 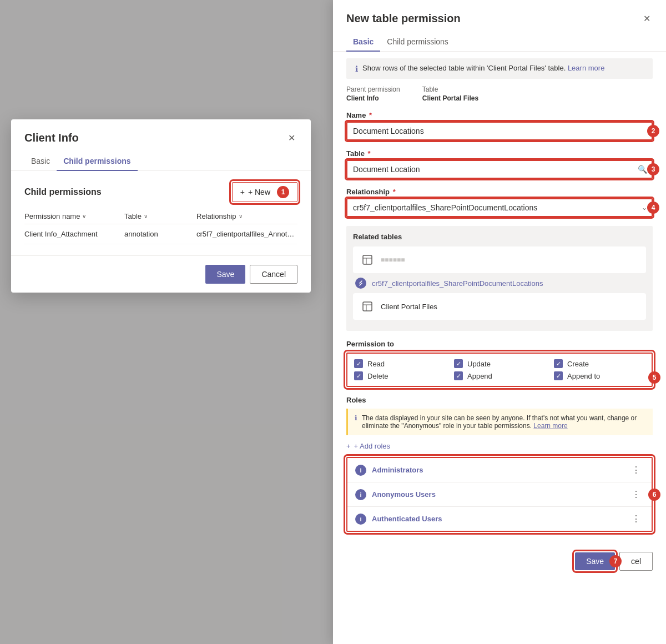 I want to click on check-mark-5: ✓, so click(x=458, y=376).